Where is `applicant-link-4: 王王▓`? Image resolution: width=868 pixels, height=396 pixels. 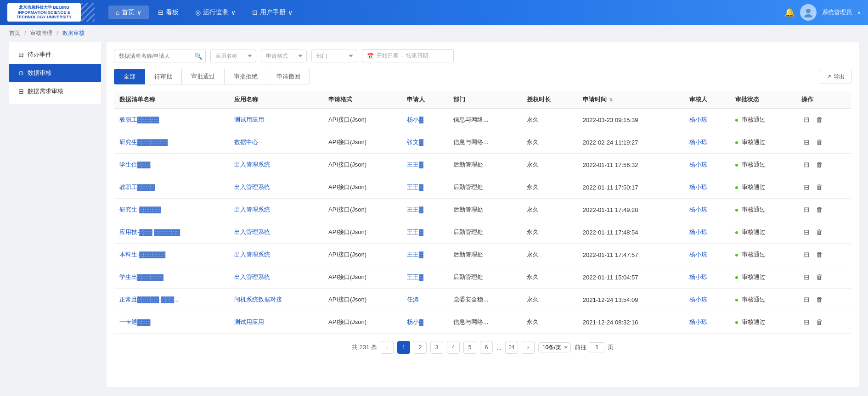 applicant-link-4: 王王▓ is located at coordinates (415, 209).